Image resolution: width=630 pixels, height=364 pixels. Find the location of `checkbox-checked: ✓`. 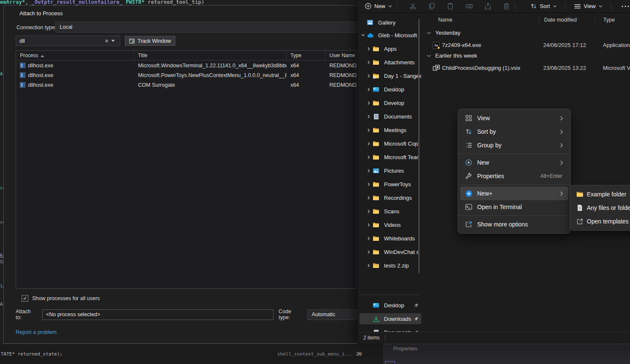

checkbox-checked: ✓ is located at coordinates (25, 298).